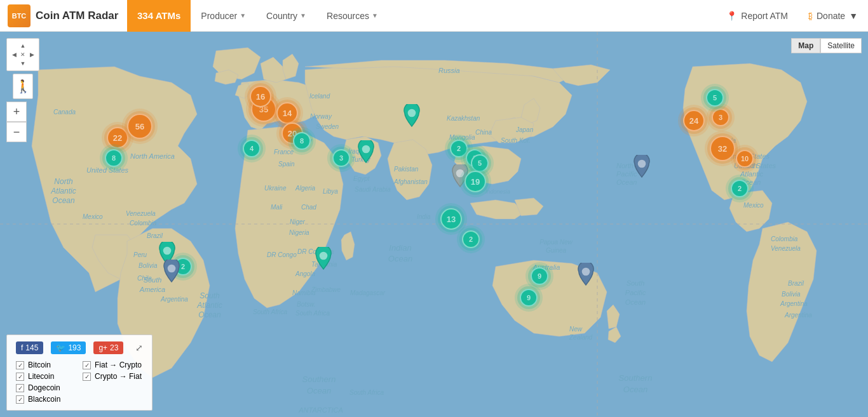 This screenshot has height=417, width=868. I want to click on crypto-fiat-checkbox, so click(86, 377).